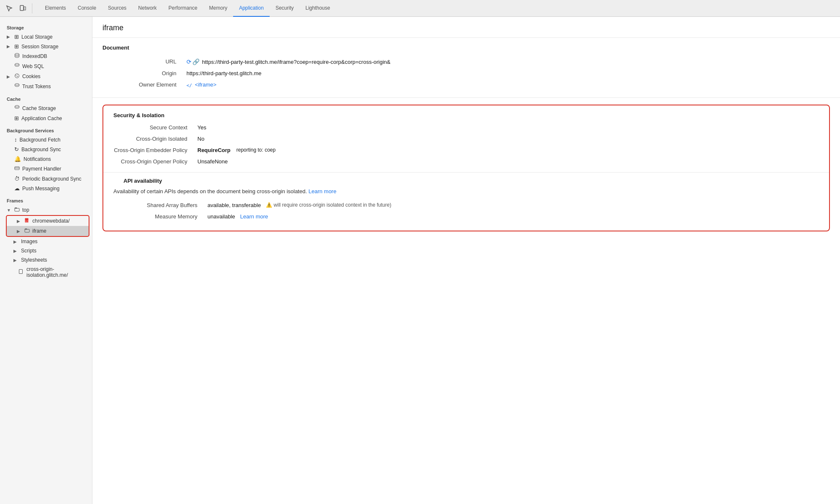 The image size is (840, 504). What do you see at coordinates (46, 46) in the screenshot?
I see `sidebar-item-session-storage: ▶ ⊞ Session Storage` at bounding box center [46, 46].